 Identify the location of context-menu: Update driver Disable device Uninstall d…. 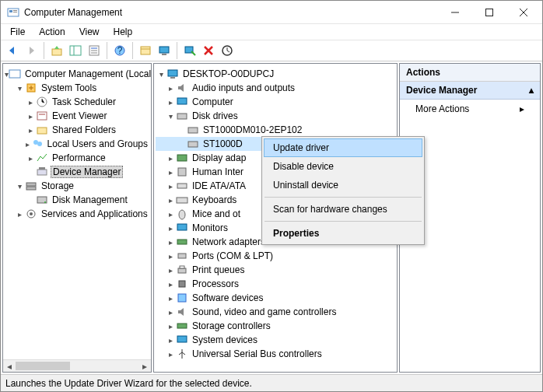
(343, 191).